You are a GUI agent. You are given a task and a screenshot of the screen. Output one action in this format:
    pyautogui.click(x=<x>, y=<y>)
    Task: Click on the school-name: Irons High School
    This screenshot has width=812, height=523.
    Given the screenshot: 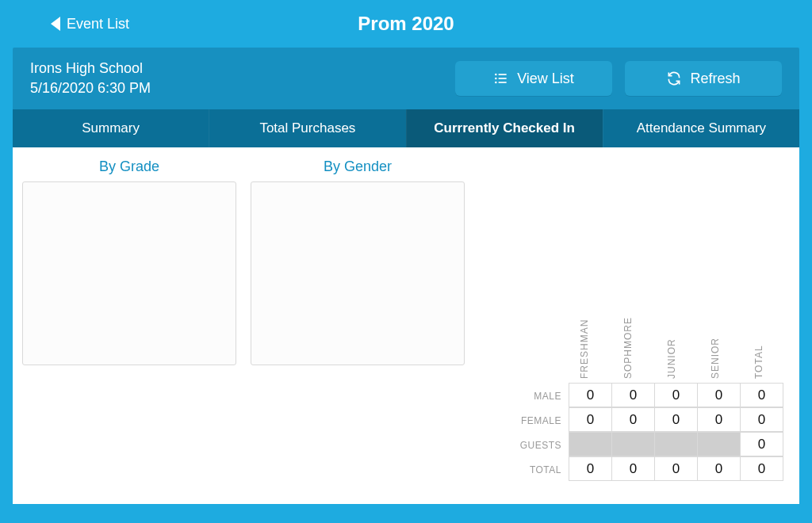 What is the action you would take?
    pyautogui.click(x=236, y=68)
    